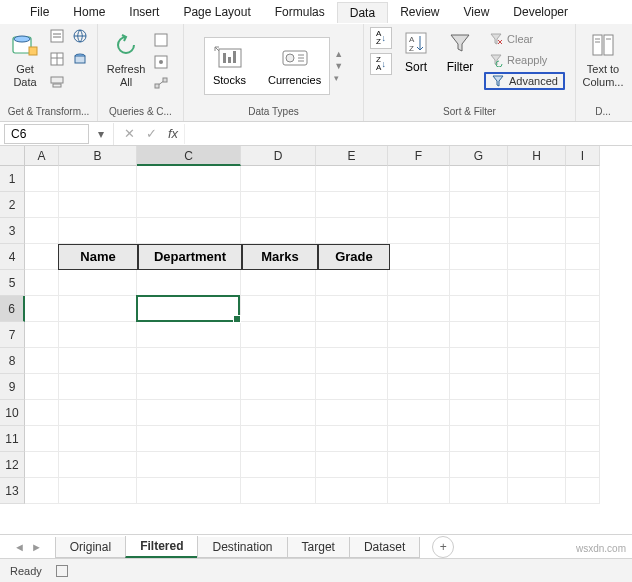  Describe the element at coordinates (161, 40) in the screenshot. I see `queries-icon` at that location.